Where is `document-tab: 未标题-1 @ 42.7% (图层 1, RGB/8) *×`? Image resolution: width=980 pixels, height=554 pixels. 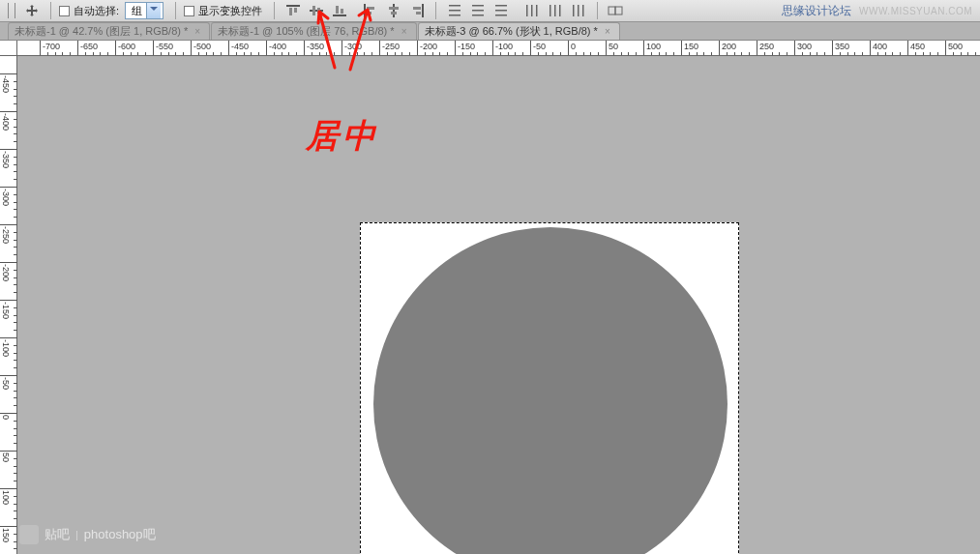 document-tab: 未标题-1 @ 42.7% (图层 1, RGB/8) *× is located at coordinates (108, 31).